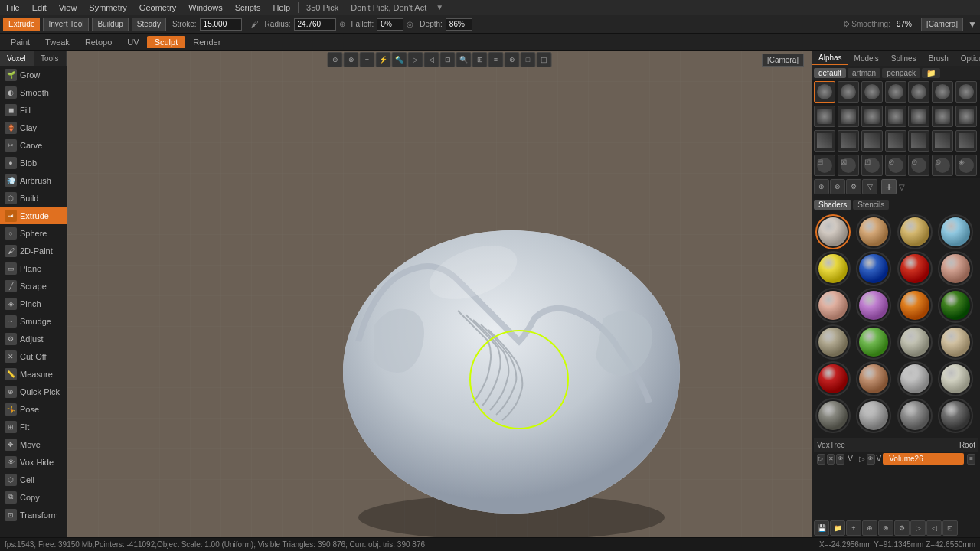  Describe the element at coordinates (830, 58) in the screenshot. I see `right-tab-alphas: Alphas` at that location.